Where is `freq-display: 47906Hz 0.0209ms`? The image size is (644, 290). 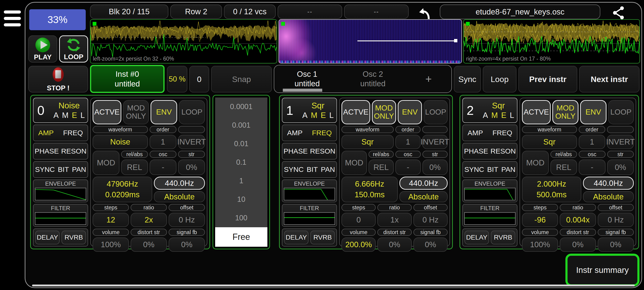
freq-display: 47906Hz 0.0209ms is located at coordinates (122, 189).